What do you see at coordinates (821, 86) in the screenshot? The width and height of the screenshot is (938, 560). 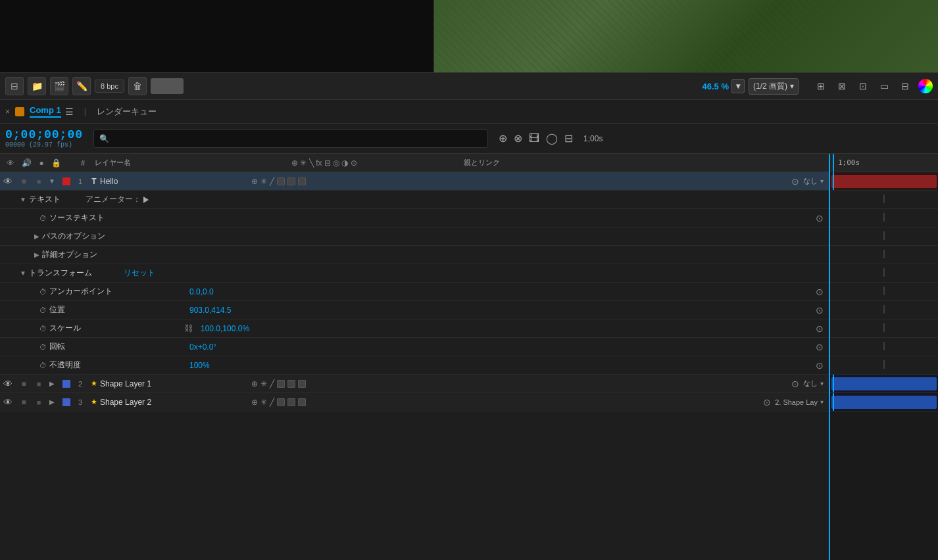 I see `fit-screen-icon: ⊞` at bounding box center [821, 86].